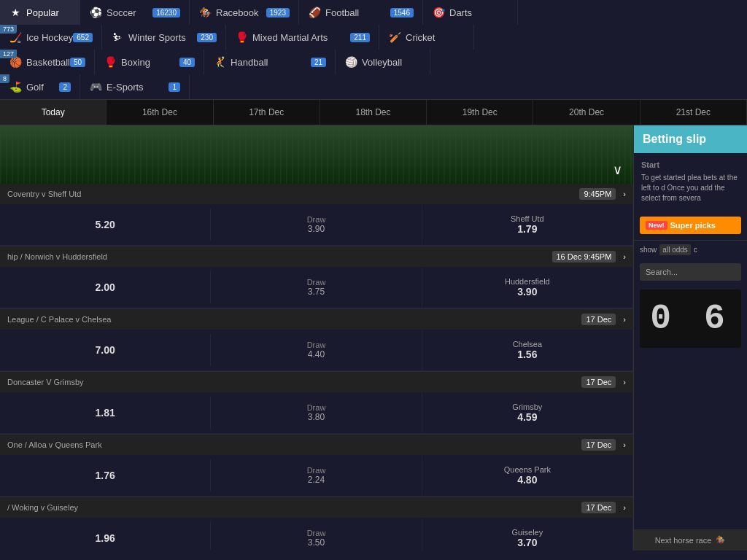 This screenshot has height=560, width=747. Describe the element at coordinates (690, 319) in the screenshot. I see `scoreboard: 0 6` at that location.